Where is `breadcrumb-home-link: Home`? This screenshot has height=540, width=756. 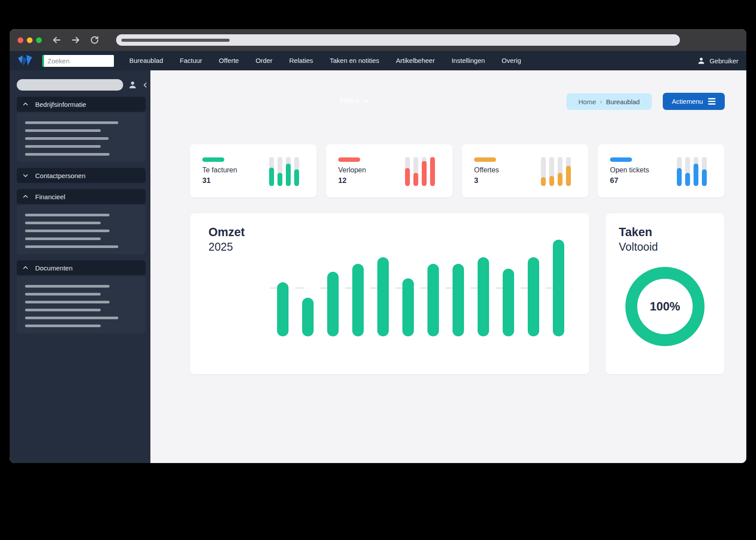
breadcrumb-home-link: Home is located at coordinates (587, 102).